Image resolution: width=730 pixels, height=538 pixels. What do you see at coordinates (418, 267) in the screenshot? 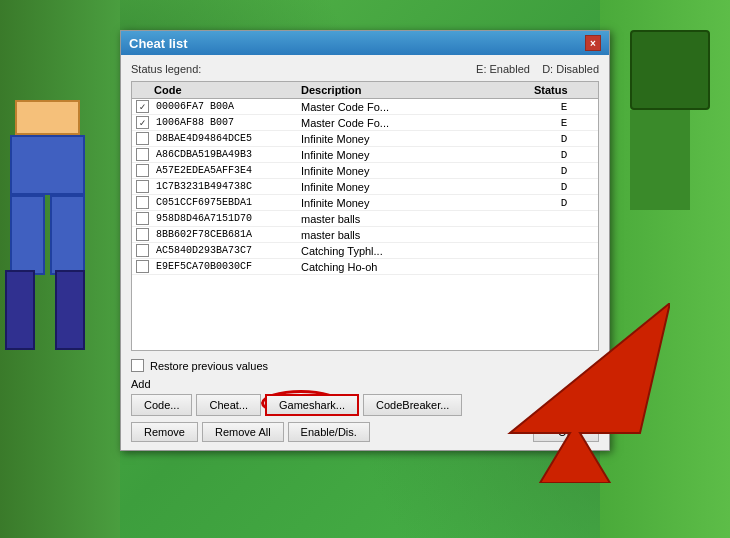
I see `row-description: Catching Ho-oh` at bounding box center [418, 267].